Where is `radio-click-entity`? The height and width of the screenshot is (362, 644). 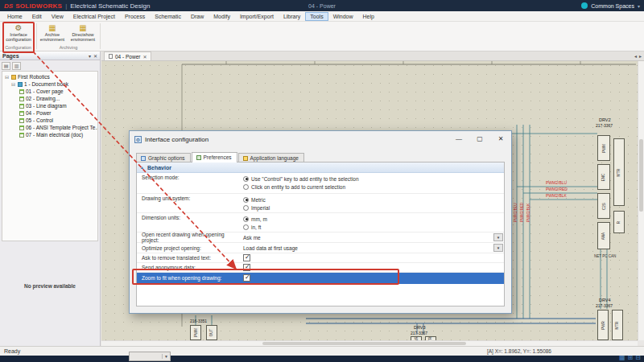 radio-click-entity is located at coordinates (246, 187).